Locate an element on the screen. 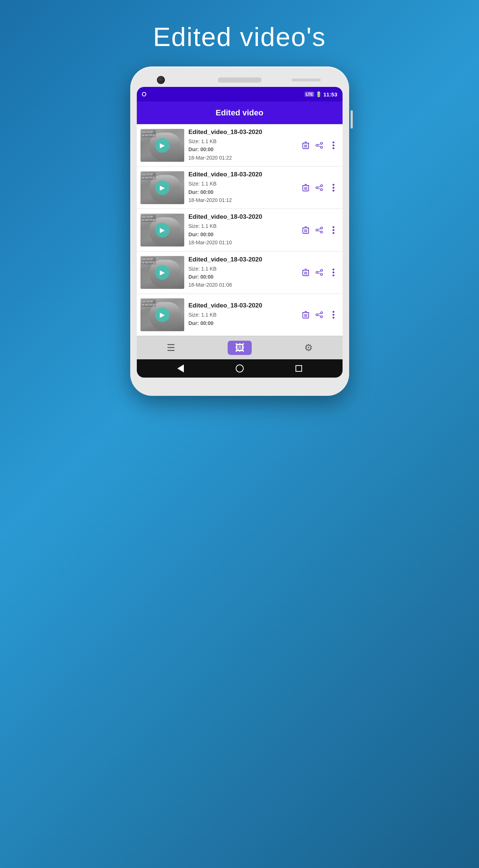  phone-screen: LTE 🔋 11:53 Edited video SS STOPM NOTIFI… is located at coordinates (240, 232).